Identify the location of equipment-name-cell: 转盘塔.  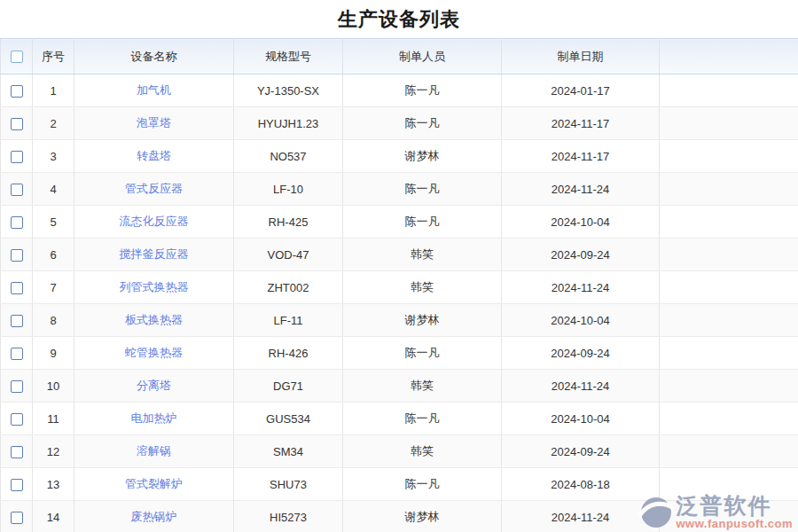
(154, 156).